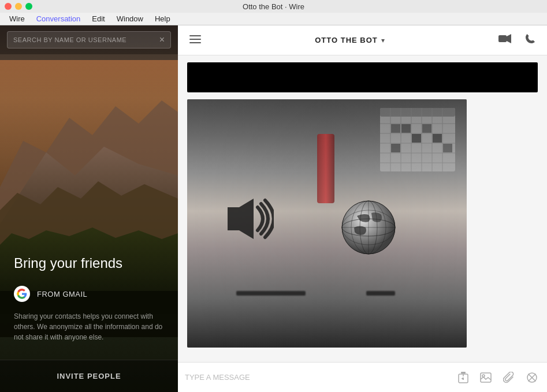  Describe the element at coordinates (59, 18) in the screenshot. I see `menu-conversation: Conversation` at that location.